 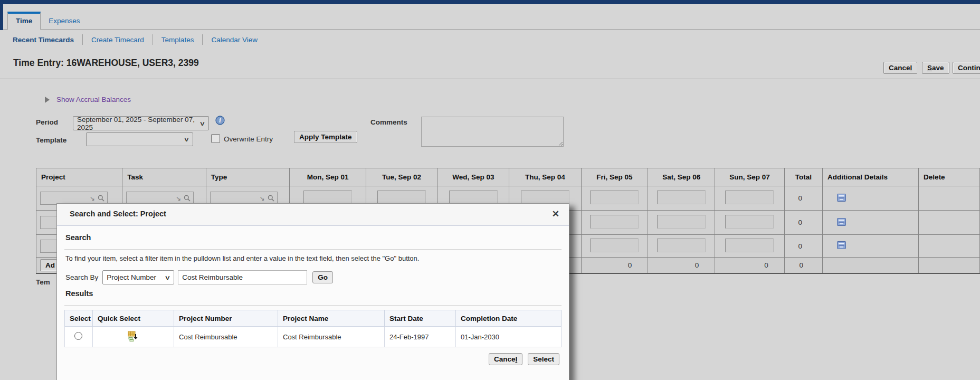 I want to click on dialog-cancel-button: Cancel, so click(x=506, y=359).